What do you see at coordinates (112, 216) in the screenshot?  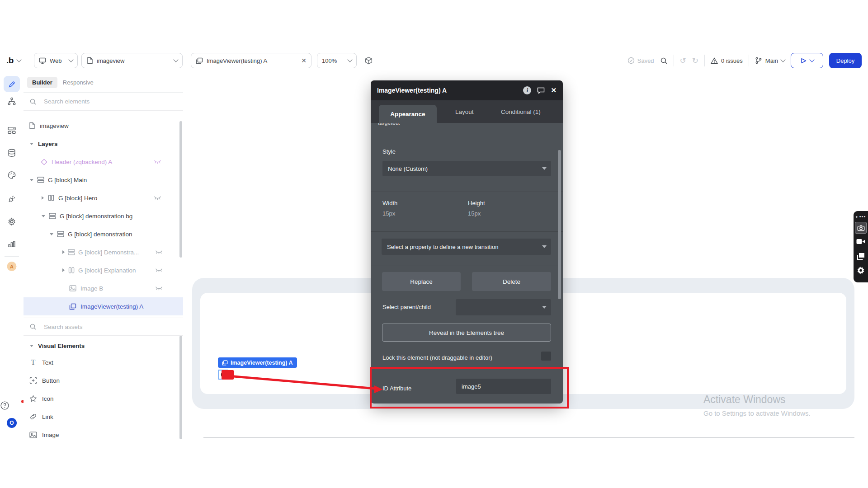 I see `tree-row-g-demonstration-bg: G [block] demonstration bg` at bounding box center [112, 216].